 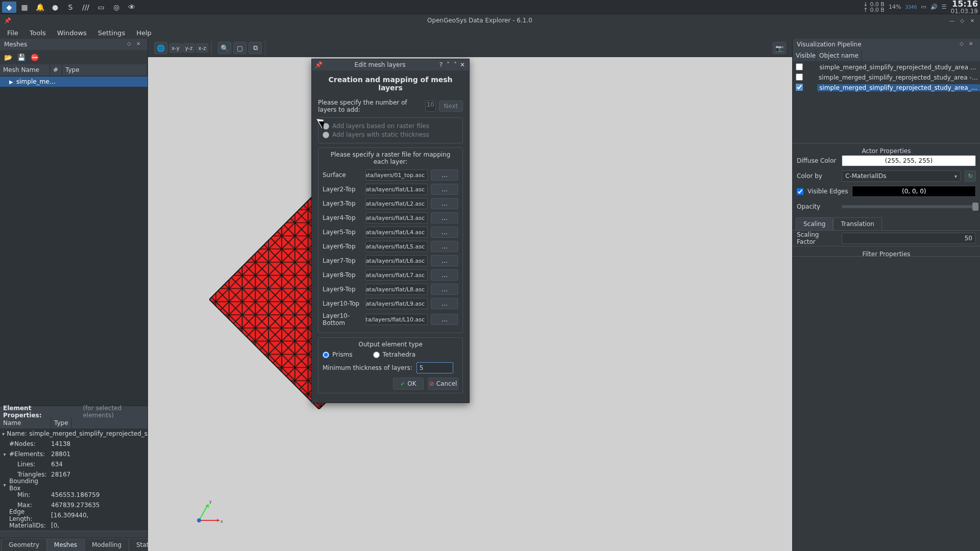 I want to click on taskbar-app: ◆, so click(x=9, y=7).